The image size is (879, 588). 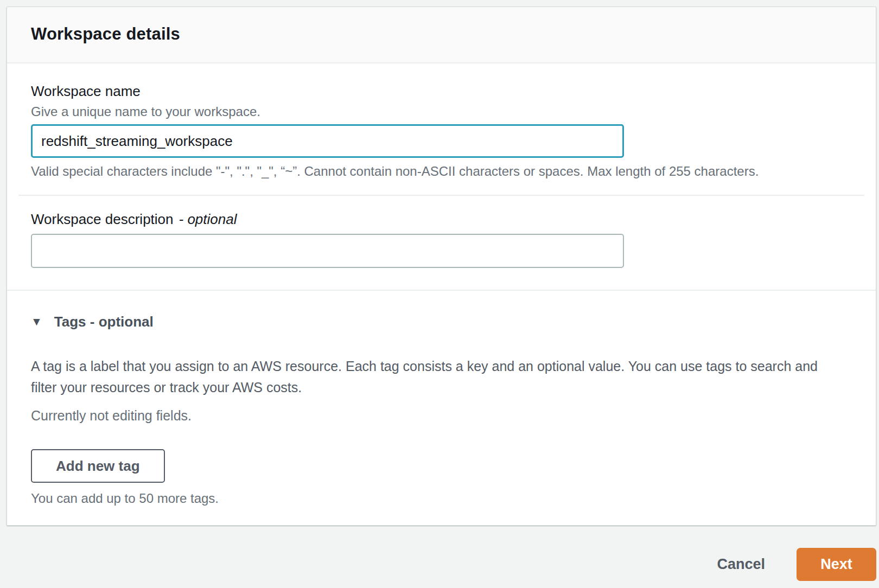 I want to click on workspace-name-input, so click(x=328, y=141).